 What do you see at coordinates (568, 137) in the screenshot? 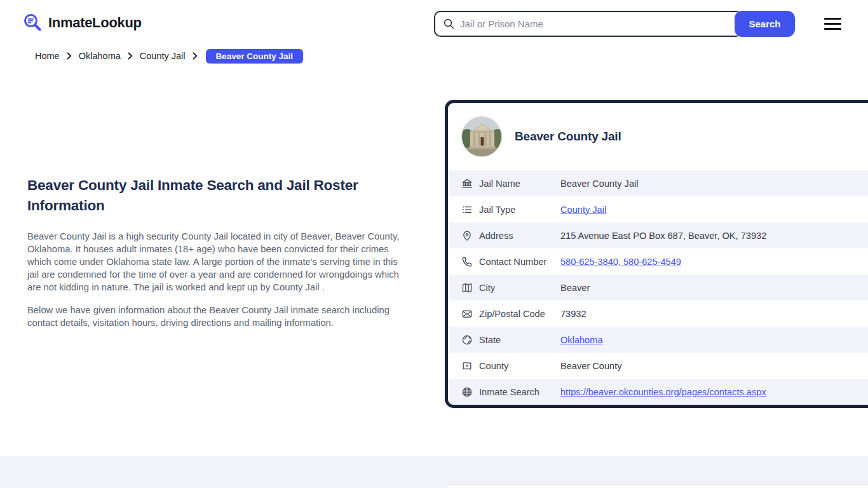
I see `jail-card-title: Beaver County Jail` at bounding box center [568, 137].